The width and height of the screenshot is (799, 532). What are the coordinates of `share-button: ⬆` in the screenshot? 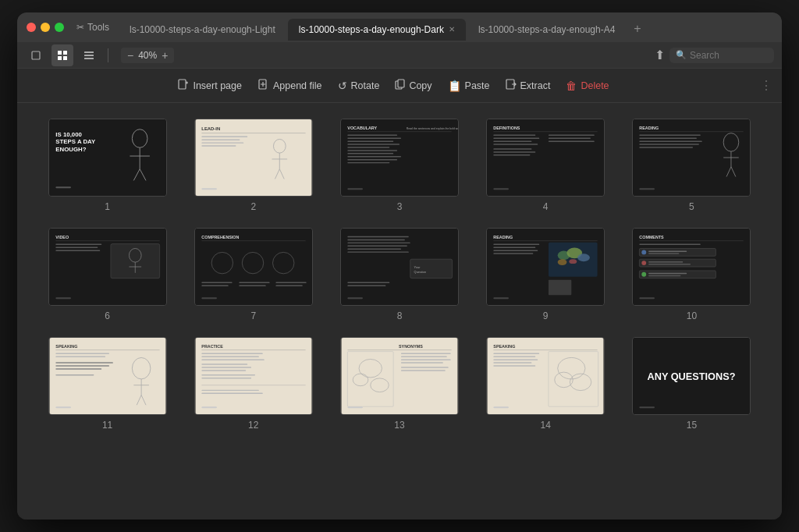 It's located at (660, 55).